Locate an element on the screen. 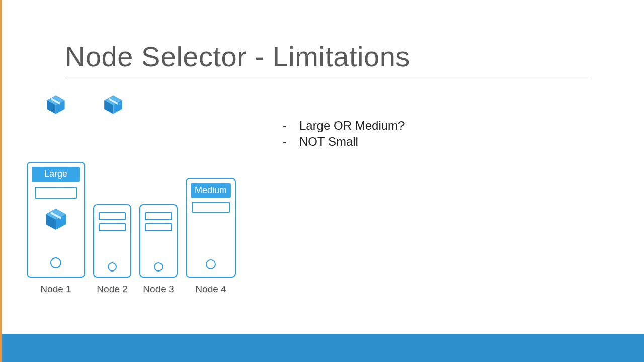 The height and width of the screenshot is (362, 644). node-1: Large Node 1 is located at coordinates (56, 228).